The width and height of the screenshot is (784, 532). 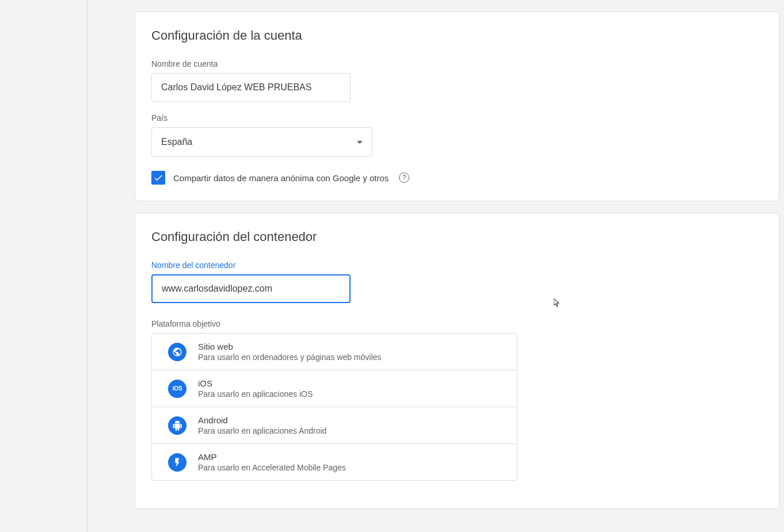 I want to click on platform-option-web: Sitio web Para usarlo en ordenadores y p…, so click(x=334, y=352).